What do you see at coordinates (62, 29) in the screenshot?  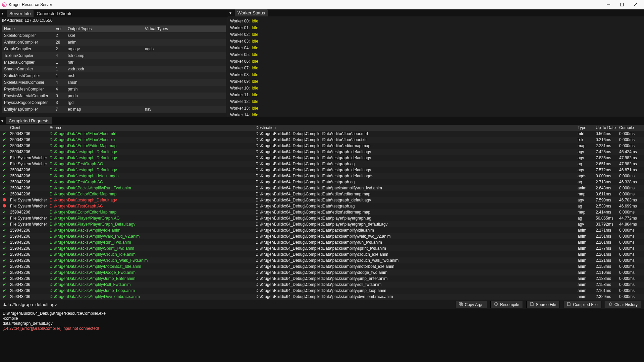 I see `col-ver: Ver` at bounding box center [62, 29].